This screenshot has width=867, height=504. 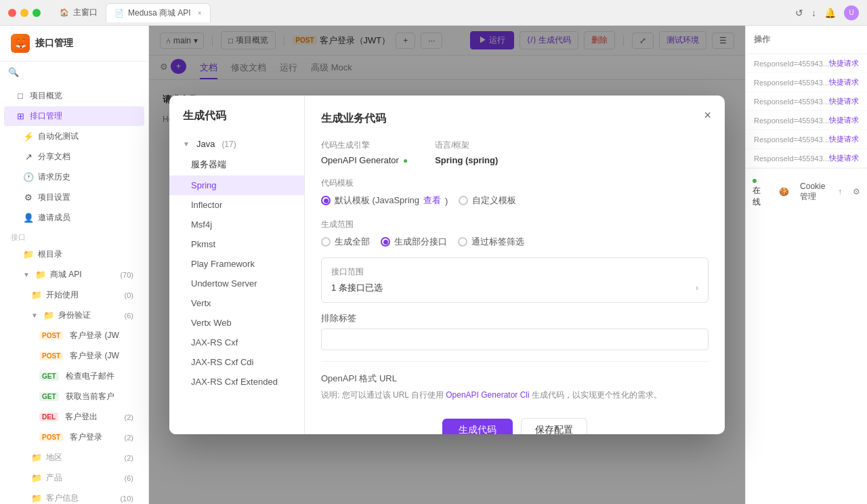 What do you see at coordinates (840, 192) in the screenshot?
I see `upload-icon: ↑` at bounding box center [840, 192].